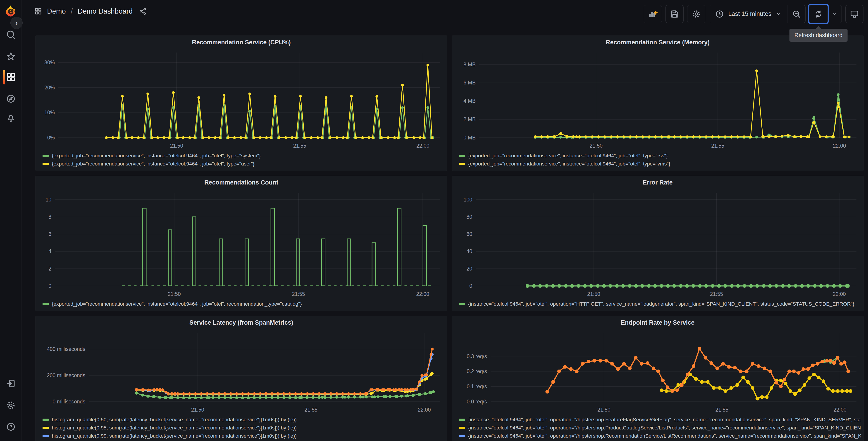 Image resolution: width=868 pixels, height=441 pixels. I want to click on legend-item: histogram_quantile(0.999, sum(rate(laten…, so click(244, 440).